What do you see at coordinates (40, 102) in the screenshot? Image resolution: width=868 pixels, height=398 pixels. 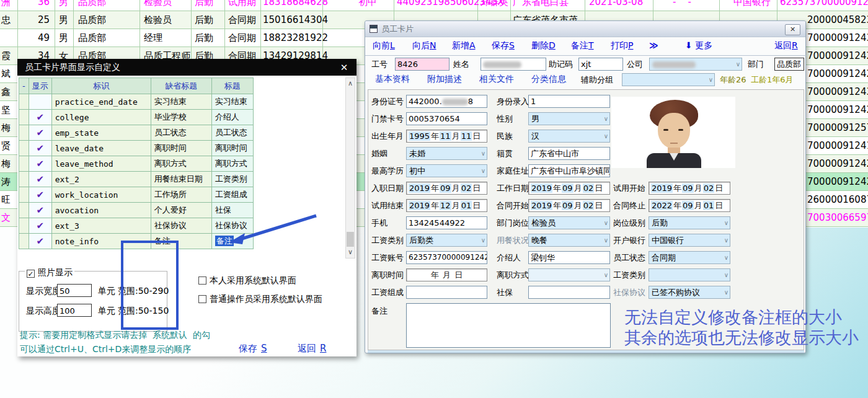 I see `show-checkbox` at bounding box center [40, 102].